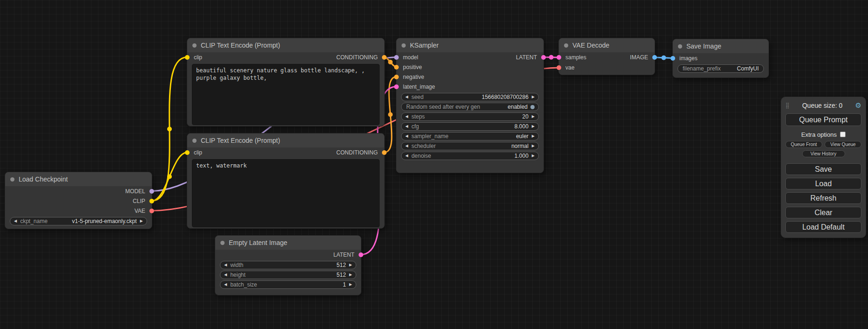 The height and width of the screenshot is (329, 868). Describe the element at coordinates (655, 57) in the screenshot. I see `output-port-image` at that location.